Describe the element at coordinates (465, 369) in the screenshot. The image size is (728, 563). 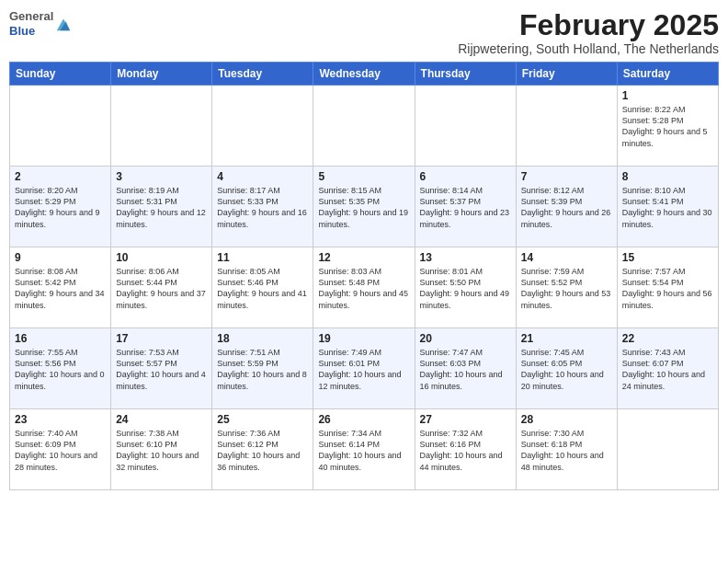
I see `calendar-cell: 20Sunrise: 7:47 AM Sunset: 6:03 PM Dayli…` at that location.